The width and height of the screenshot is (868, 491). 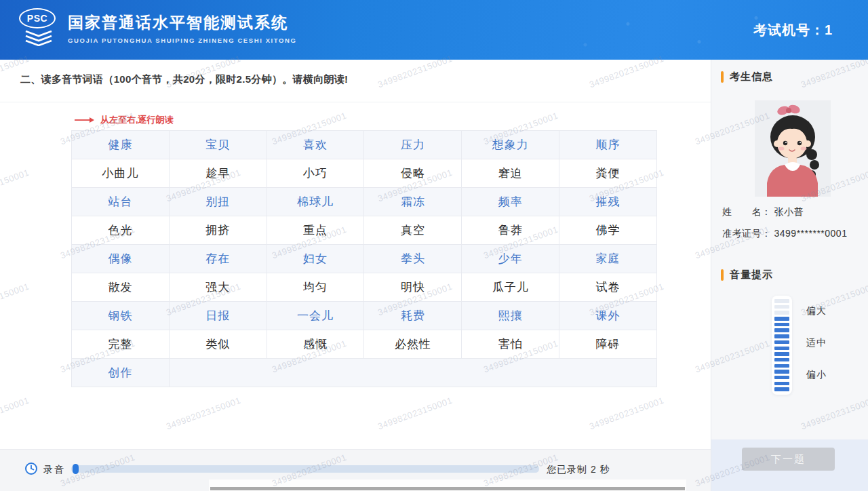 What do you see at coordinates (315, 174) in the screenshot?
I see `word-cell: 小巧` at bounding box center [315, 174].